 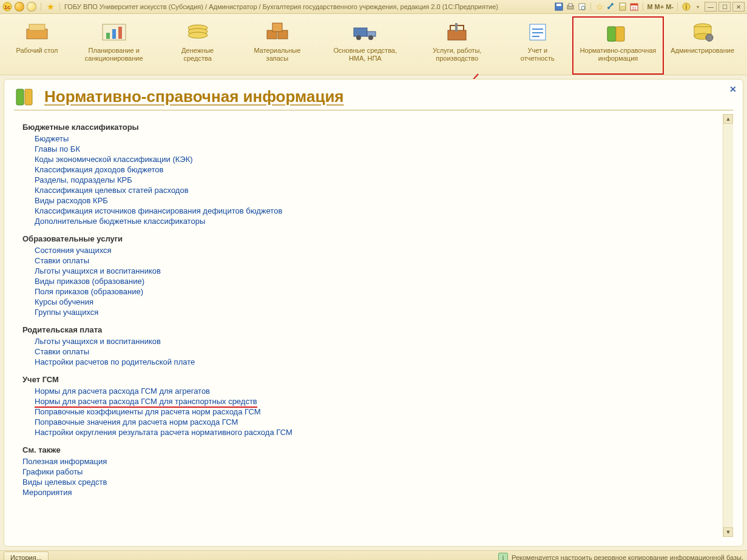 What do you see at coordinates (277, 46) in the screenshot?
I see `section-materials: Материальные запасы` at bounding box center [277, 46].